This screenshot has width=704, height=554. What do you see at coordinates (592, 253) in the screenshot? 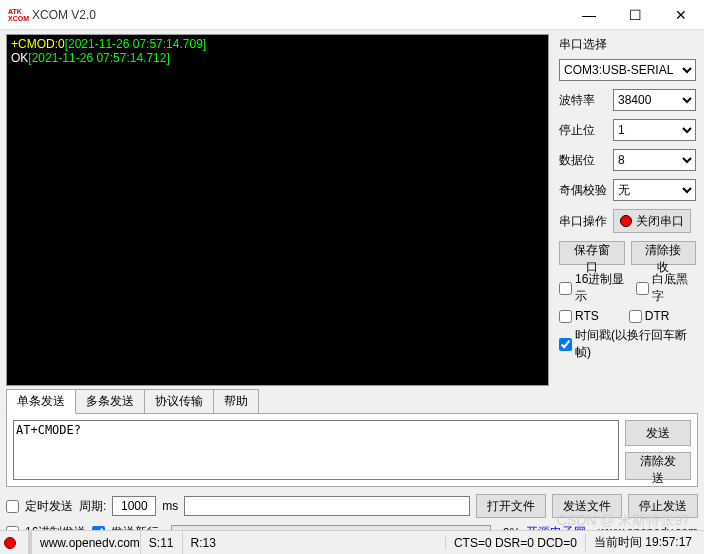
I see `save-window-button: 保存窗口` at bounding box center [592, 253].